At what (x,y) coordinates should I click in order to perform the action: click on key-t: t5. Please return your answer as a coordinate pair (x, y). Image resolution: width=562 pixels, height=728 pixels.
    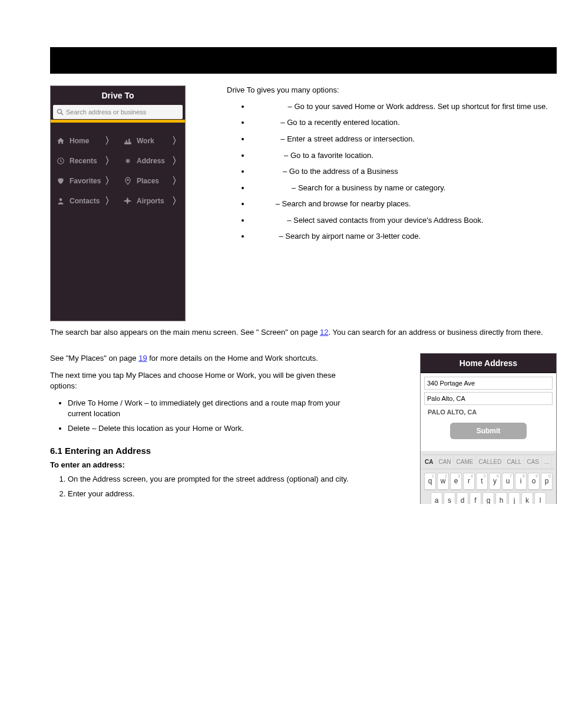
    Looking at the image, I should click on (482, 482).